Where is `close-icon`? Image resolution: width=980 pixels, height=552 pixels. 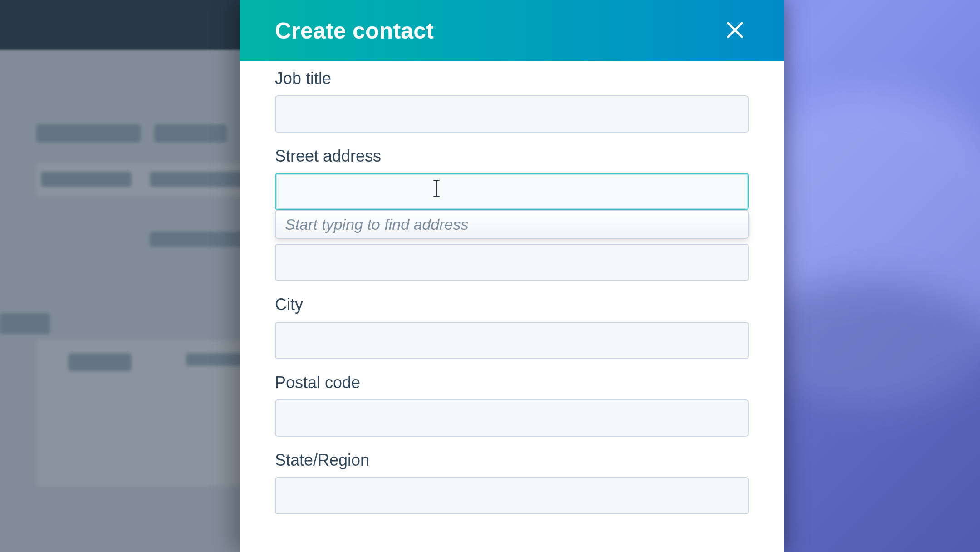 close-icon is located at coordinates (735, 31).